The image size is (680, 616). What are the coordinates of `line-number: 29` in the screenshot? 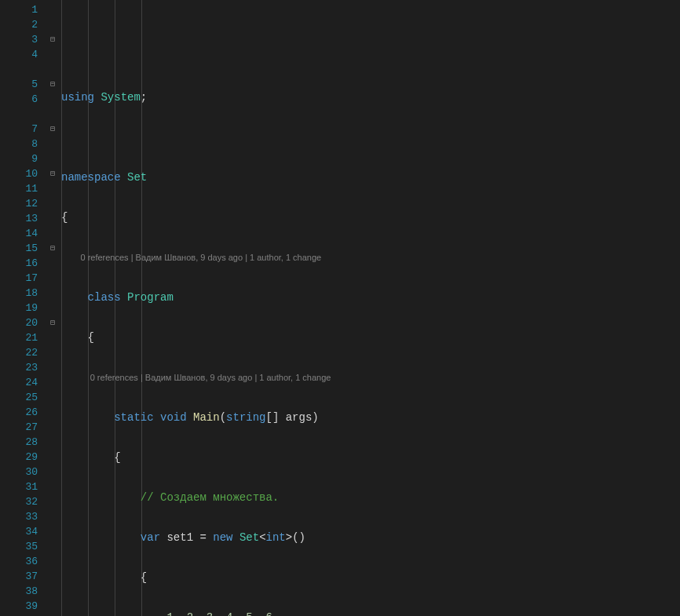 It's located at (19, 457).